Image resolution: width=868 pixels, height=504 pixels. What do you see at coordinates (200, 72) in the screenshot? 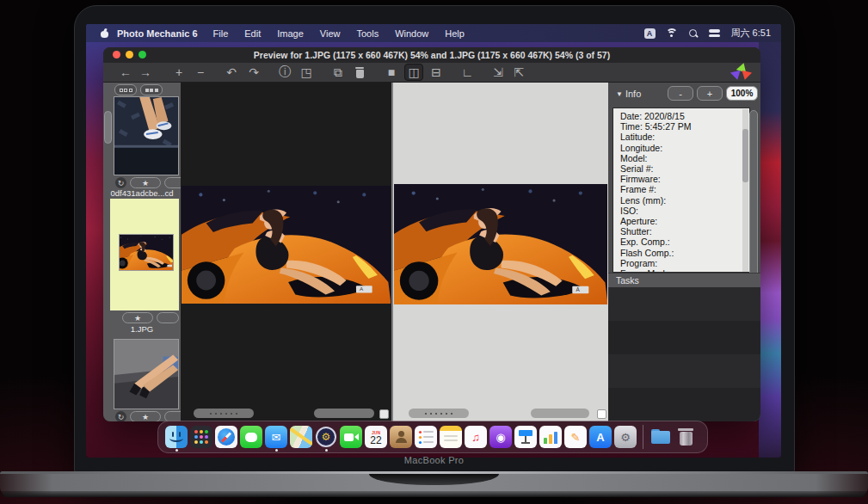
I see `zoom-out-icon: −` at bounding box center [200, 72].